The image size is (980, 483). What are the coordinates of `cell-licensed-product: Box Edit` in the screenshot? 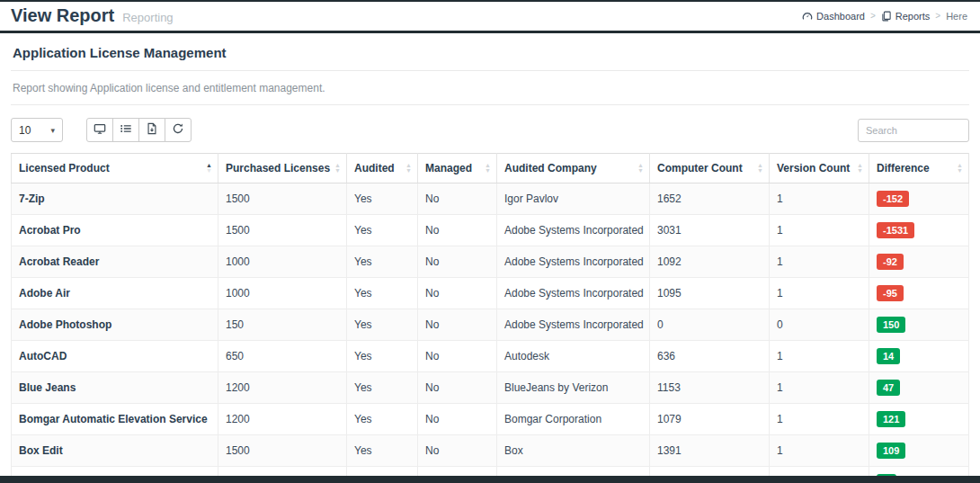 It's located at (115, 452).